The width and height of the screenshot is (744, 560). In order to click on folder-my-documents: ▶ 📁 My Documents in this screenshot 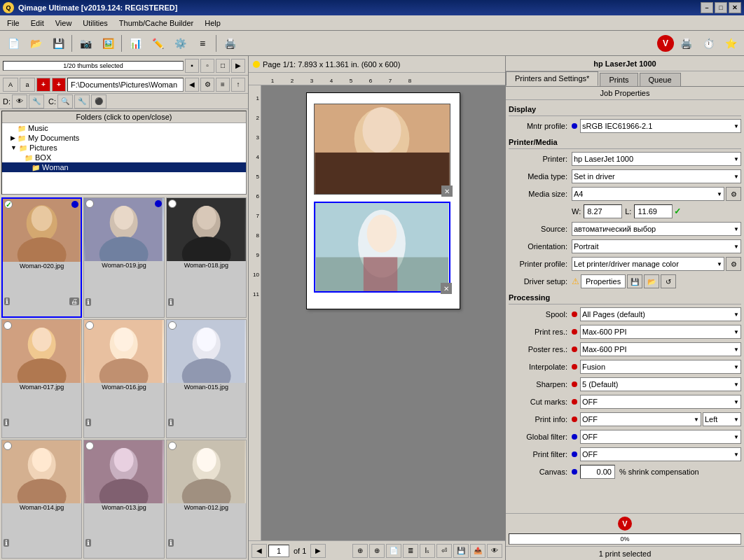, I will do `click(124, 138)`.